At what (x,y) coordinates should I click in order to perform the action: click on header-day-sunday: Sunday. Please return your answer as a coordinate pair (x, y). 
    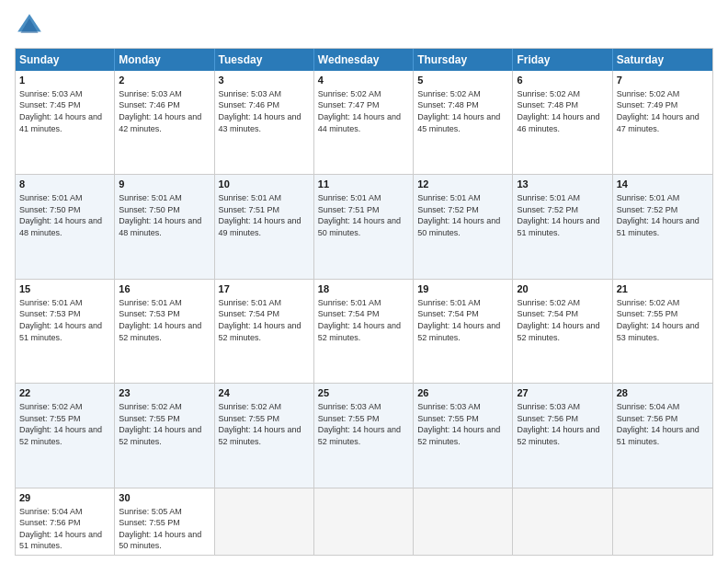
    Looking at the image, I should click on (65, 60).